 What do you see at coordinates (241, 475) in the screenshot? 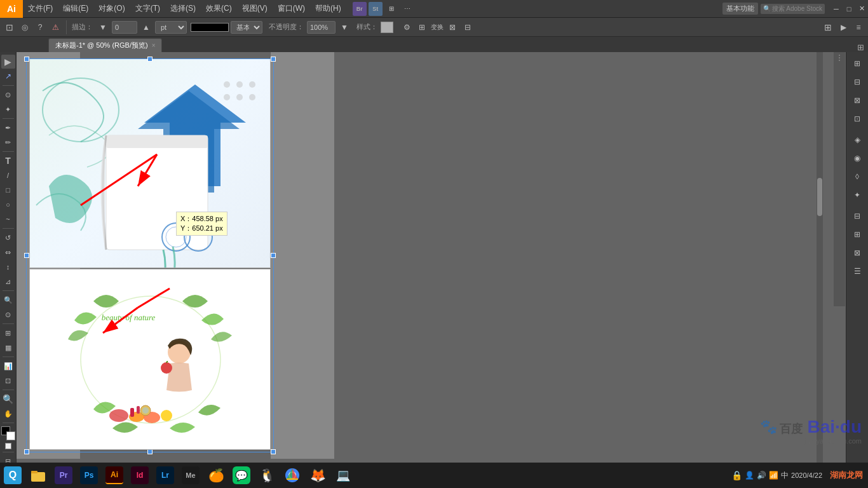
I see `taskbar-wechat: 💬` at bounding box center [241, 475].